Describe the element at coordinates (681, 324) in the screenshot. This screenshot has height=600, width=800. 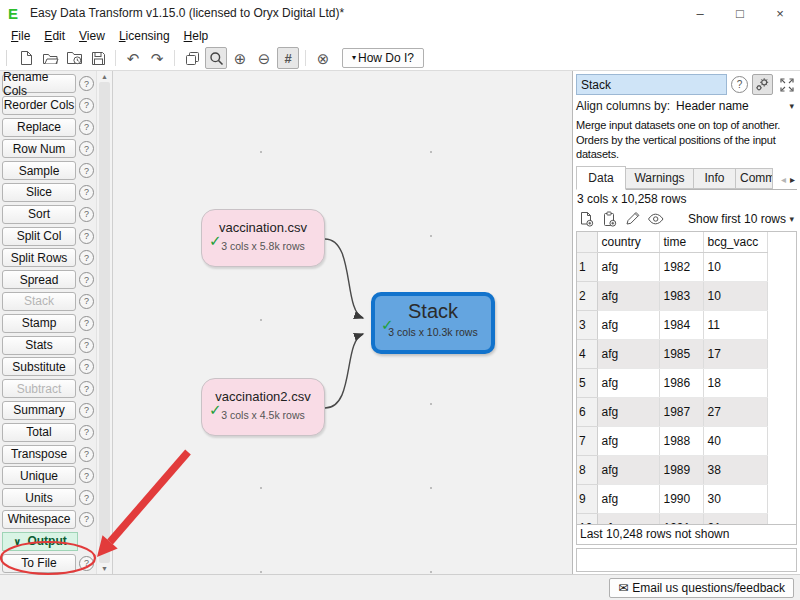
I see `table-cell: 1984` at that location.